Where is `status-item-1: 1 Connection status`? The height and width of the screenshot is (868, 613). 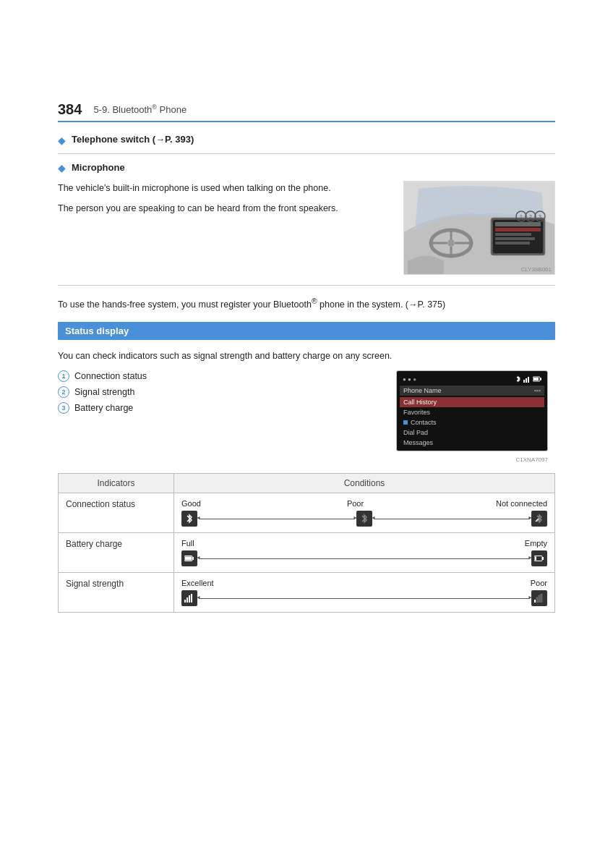
status-item-1: 1 Connection status is located at coordinates (221, 376).